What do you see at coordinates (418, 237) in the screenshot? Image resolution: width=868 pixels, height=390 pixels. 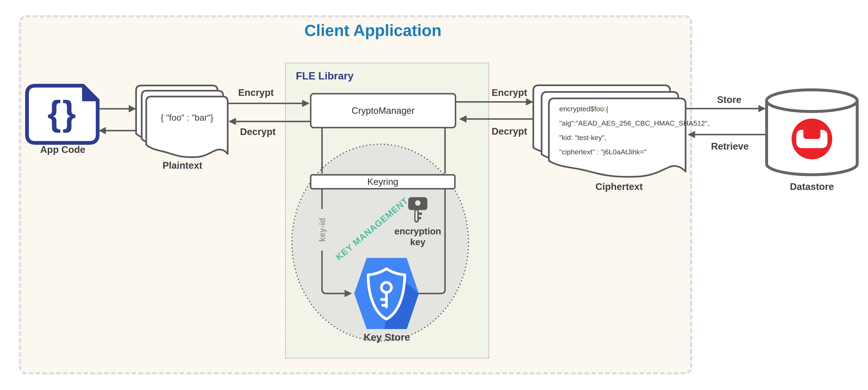 I see `encryption-key-label: encryption key` at bounding box center [418, 237].